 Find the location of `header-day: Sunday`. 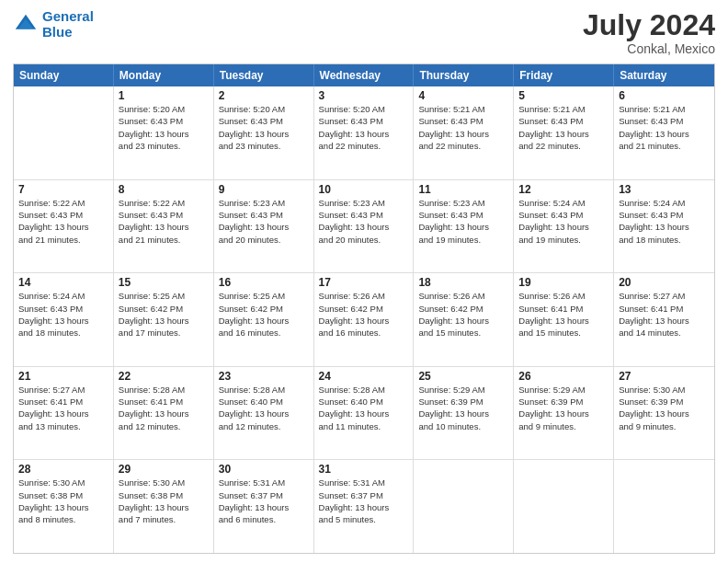

header-day: Sunday is located at coordinates (64, 75).